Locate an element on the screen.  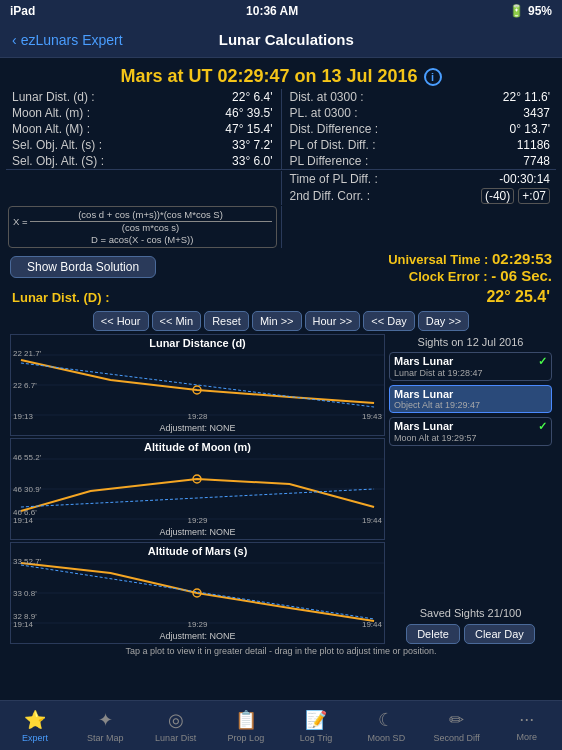
left-data-col: Lunar Dist. (d) : 22° 6.4' Moon Alt. (m)… is located at coordinates (144, 129).